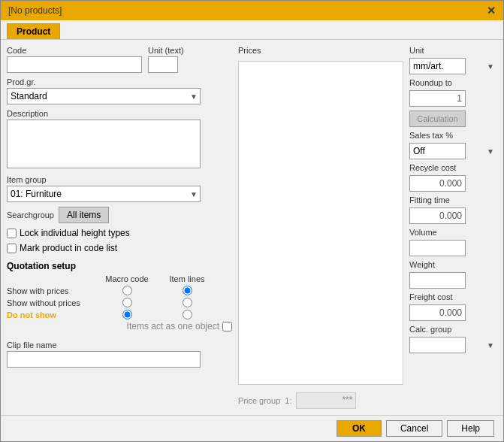 The image size is (504, 442). Describe the element at coordinates (437, 216) in the screenshot. I see `fitting-input` at that location.